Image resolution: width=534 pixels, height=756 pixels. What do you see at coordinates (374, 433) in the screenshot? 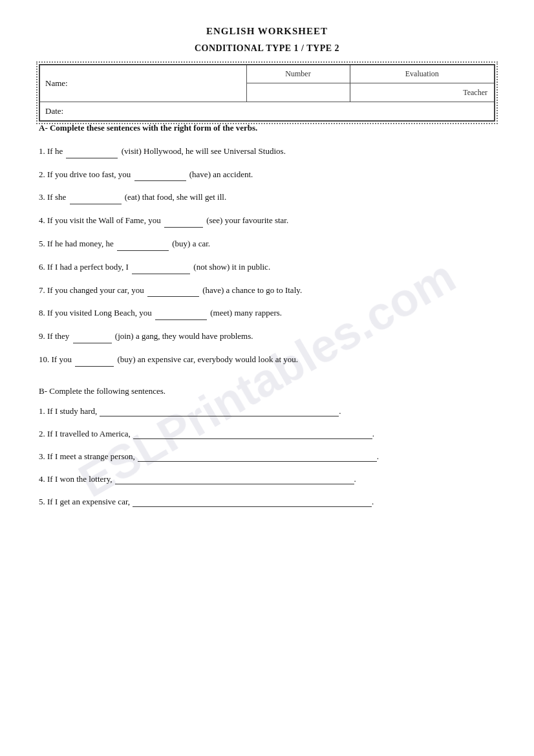
I see `period-b2: .` at bounding box center [374, 433].